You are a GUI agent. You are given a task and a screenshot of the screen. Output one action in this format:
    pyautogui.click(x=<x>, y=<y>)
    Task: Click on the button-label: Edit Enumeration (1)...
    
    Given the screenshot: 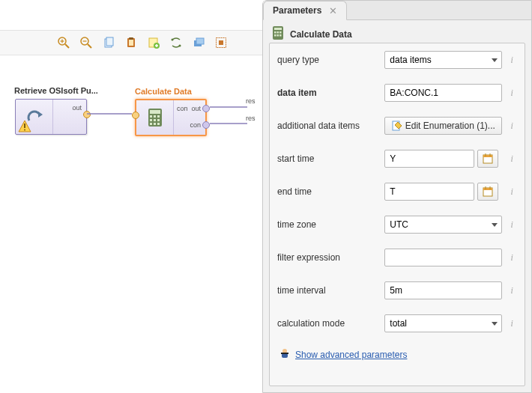 What is the action you would take?
    pyautogui.click(x=450, y=126)
    